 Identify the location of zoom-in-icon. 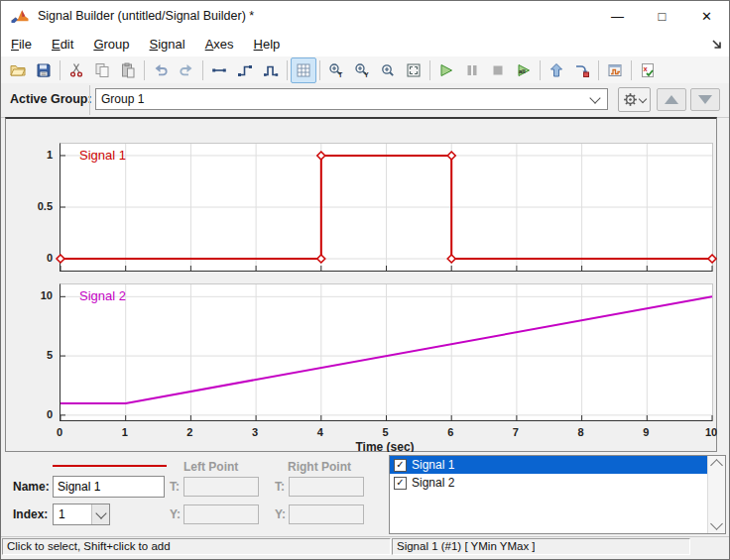
(388, 70).